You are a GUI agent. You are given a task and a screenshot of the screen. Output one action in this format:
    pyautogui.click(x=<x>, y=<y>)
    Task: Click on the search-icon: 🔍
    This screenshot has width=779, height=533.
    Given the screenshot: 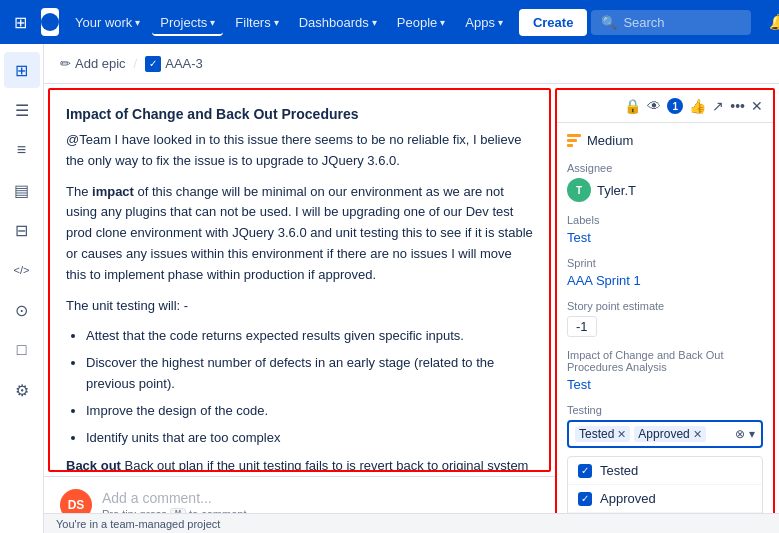 What is the action you would take?
    pyautogui.click(x=609, y=22)
    